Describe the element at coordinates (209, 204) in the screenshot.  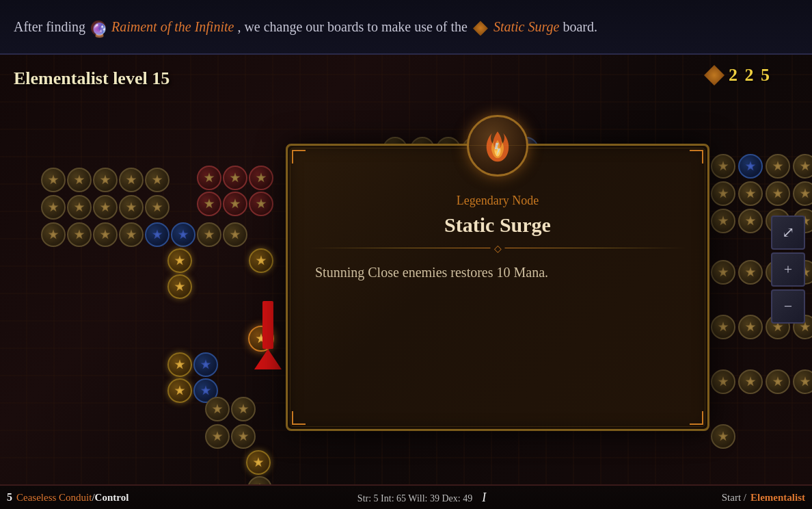
I see `node-rb1` at that location.